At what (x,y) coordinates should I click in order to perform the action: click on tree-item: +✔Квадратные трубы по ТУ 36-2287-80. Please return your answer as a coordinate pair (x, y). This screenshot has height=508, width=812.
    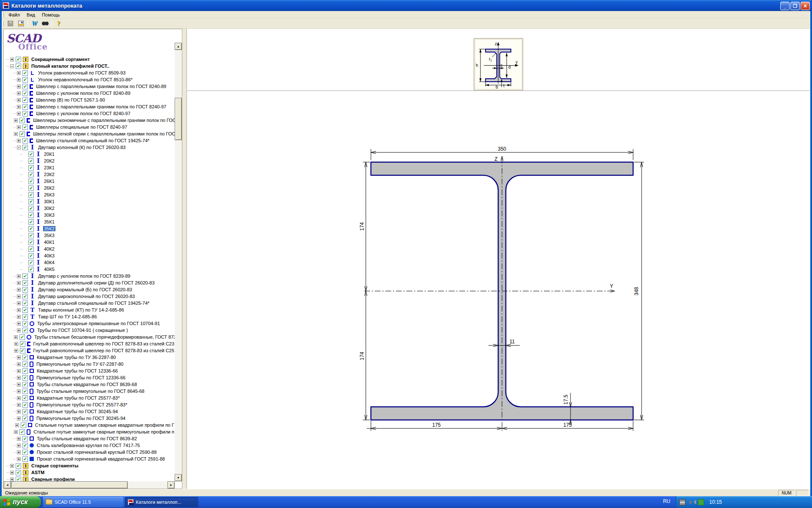
    Looking at the image, I should click on (90, 357).